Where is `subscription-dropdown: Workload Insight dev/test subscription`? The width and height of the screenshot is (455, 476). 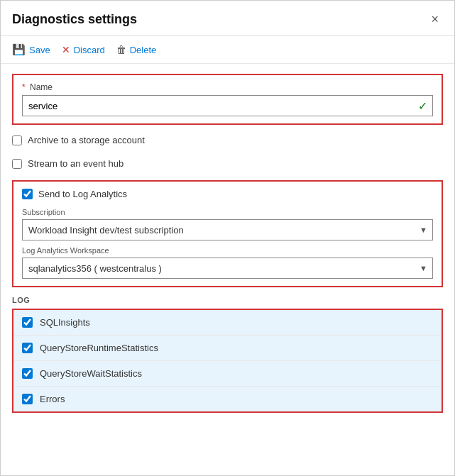
subscription-dropdown: Workload Insight dev/test subscription is located at coordinates (227, 230).